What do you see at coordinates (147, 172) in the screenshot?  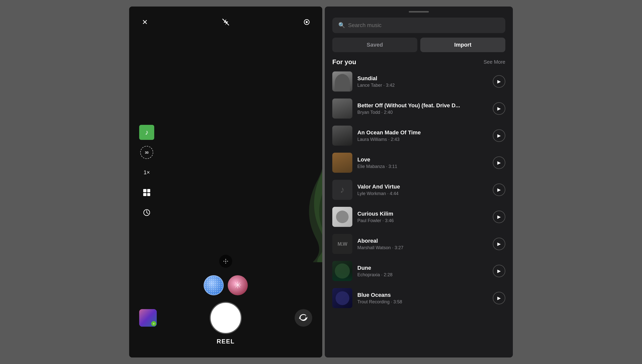 I see `camera-left-tools: ♪ 30 1×` at bounding box center [147, 172].